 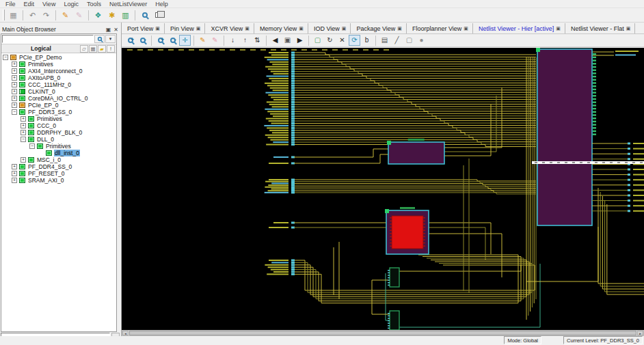 I want to click on tree-item-axitoapb-0: +AXItoAPB_0, so click(x=59, y=78).